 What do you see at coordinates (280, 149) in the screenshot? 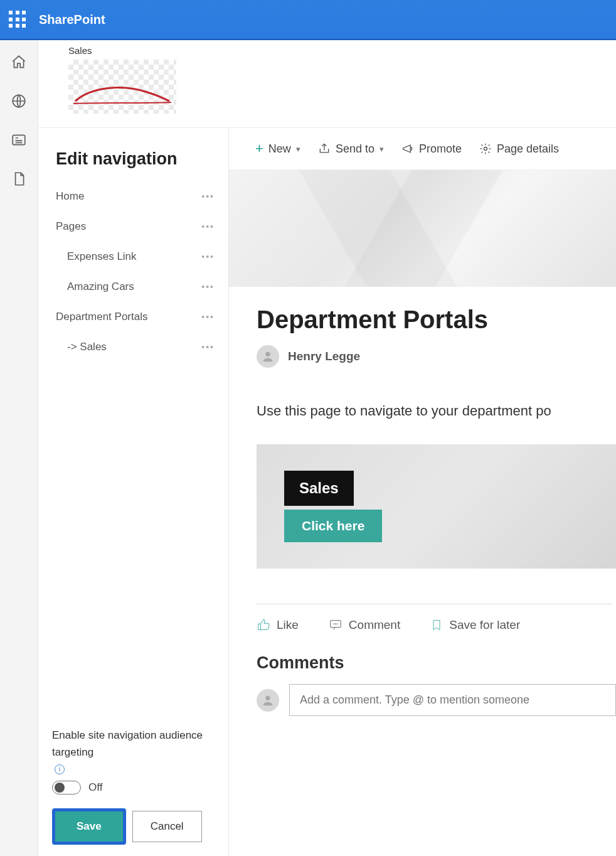
I see `new-label: New` at bounding box center [280, 149].